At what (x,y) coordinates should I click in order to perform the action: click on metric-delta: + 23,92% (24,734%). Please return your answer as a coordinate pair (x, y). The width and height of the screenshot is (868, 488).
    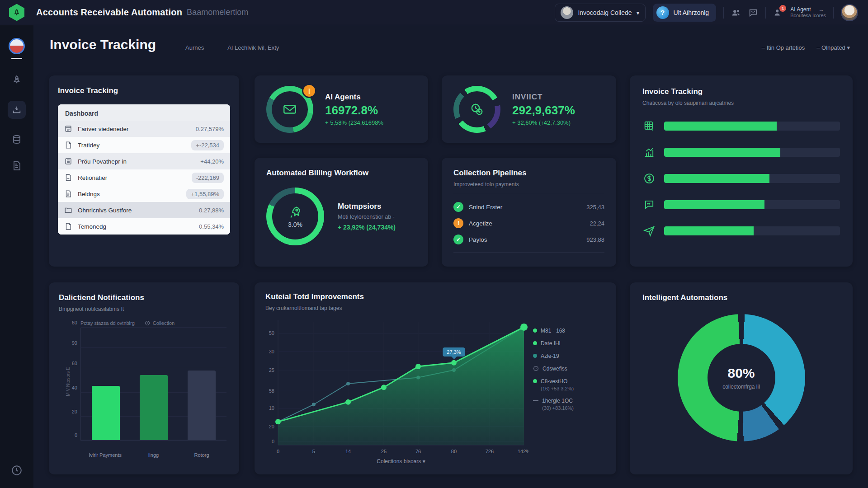
    Looking at the image, I should click on (367, 227).